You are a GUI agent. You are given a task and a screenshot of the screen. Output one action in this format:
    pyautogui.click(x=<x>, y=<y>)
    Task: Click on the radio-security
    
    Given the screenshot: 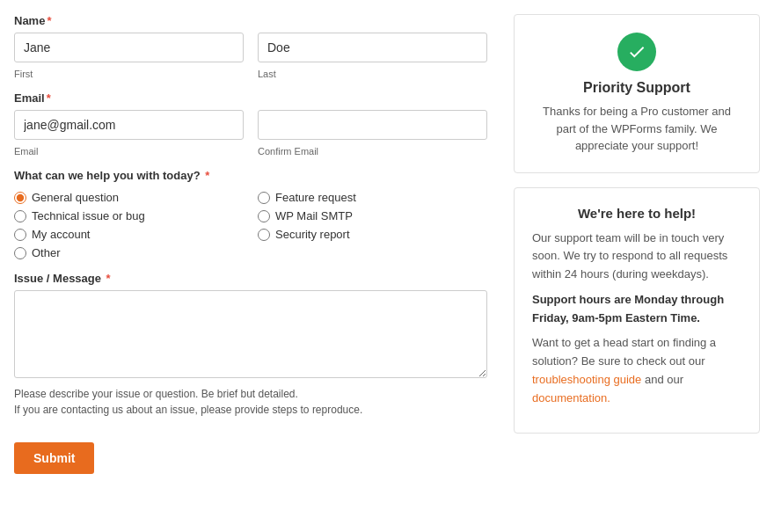 What is the action you would take?
    pyautogui.click(x=264, y=235)
    